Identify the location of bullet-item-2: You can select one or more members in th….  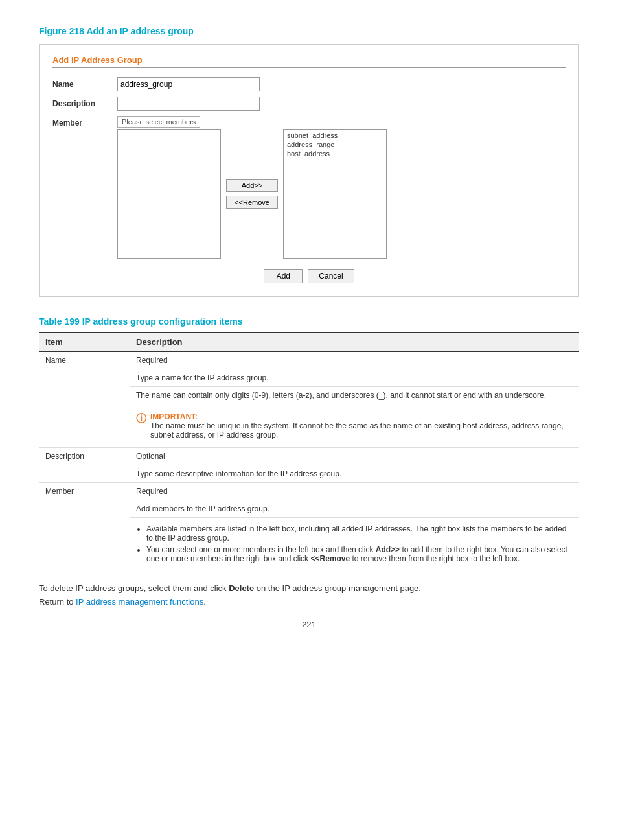
(360, 554).